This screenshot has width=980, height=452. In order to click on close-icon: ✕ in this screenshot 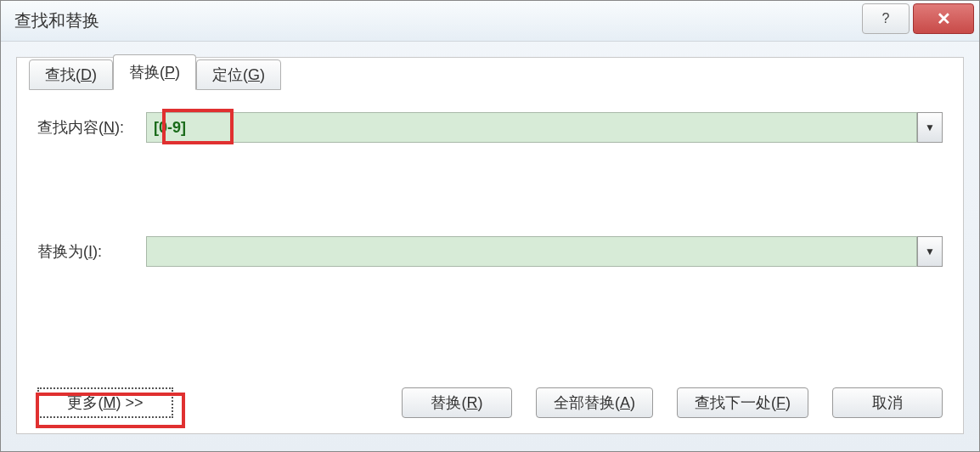, I will do `click(944, 19)`.